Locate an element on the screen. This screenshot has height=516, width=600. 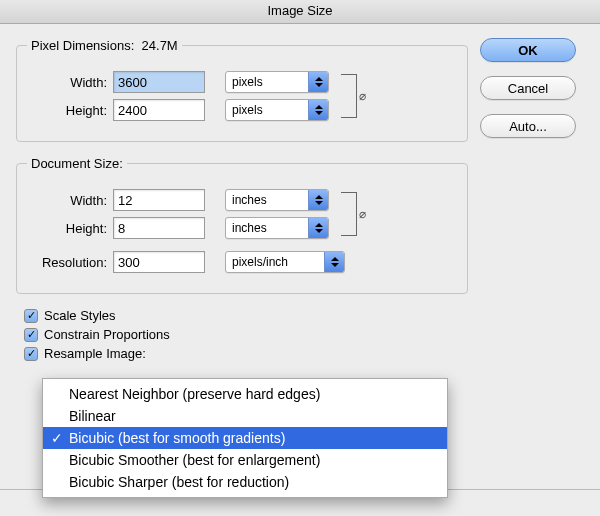
dropdown-item-label: Bicubic Smoother (best for enlargement) is located at coordinates (194, 460).